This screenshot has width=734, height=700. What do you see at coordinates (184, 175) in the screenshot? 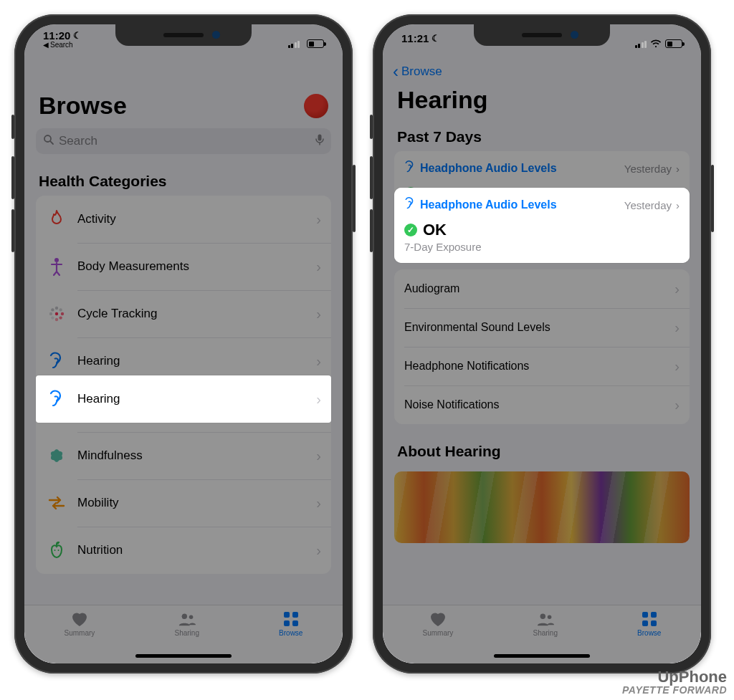
I see `section-health-categories: Health Categories` at bounding box center [184, 175].